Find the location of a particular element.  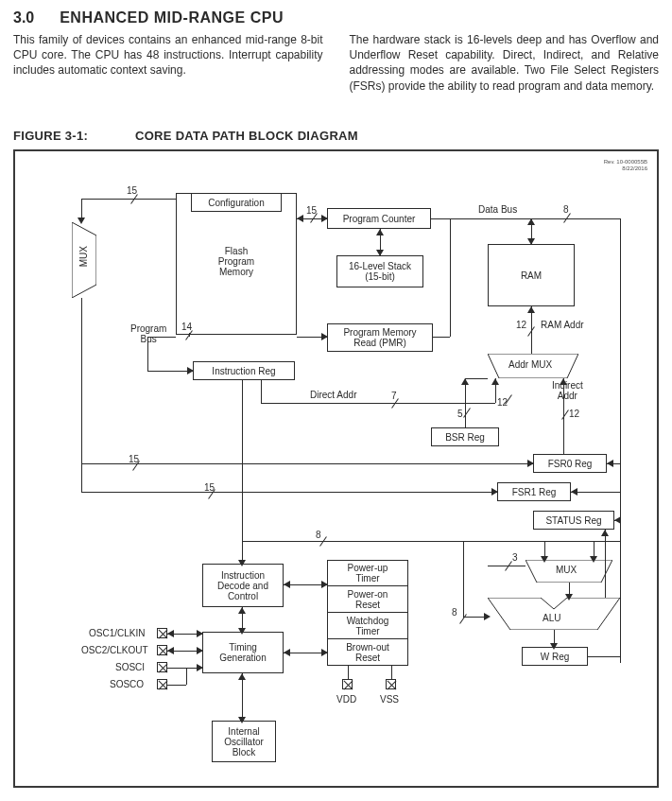

figure-title: CORE DATA PATH BLOCK DIAGRAM is located at coordinates (247, 136).